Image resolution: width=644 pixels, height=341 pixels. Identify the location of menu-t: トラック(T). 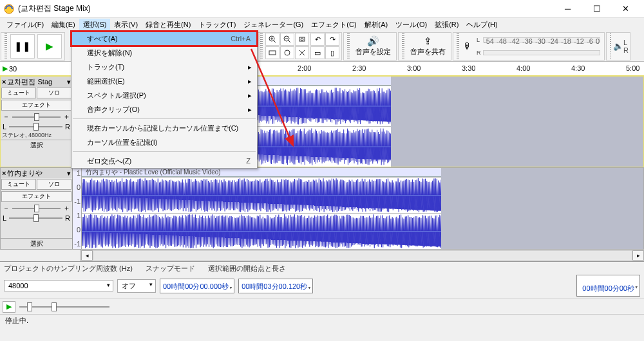
(217, 24).